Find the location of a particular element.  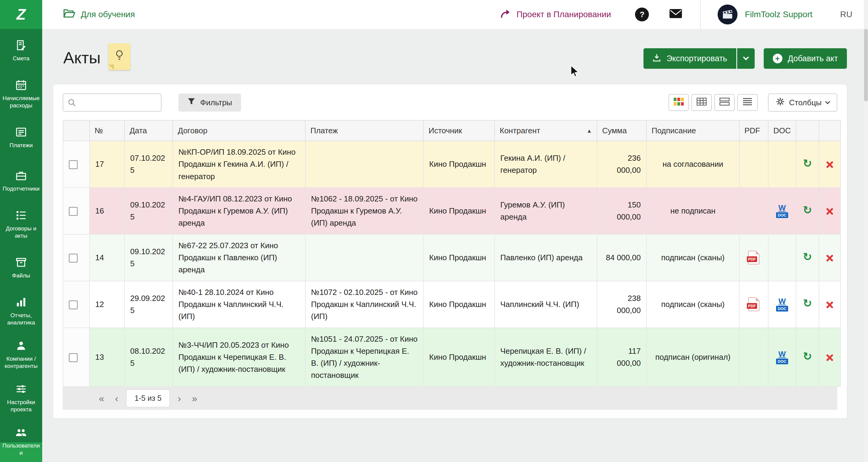

column-header-status: Подписание is located at coordinates (693, 131).